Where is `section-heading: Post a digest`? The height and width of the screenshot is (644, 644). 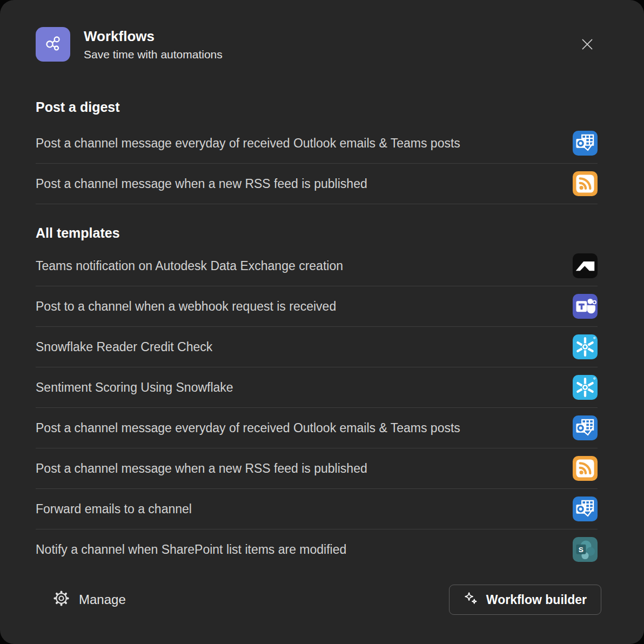
section-heading: Post a digest is located at coordinates (317, 107).